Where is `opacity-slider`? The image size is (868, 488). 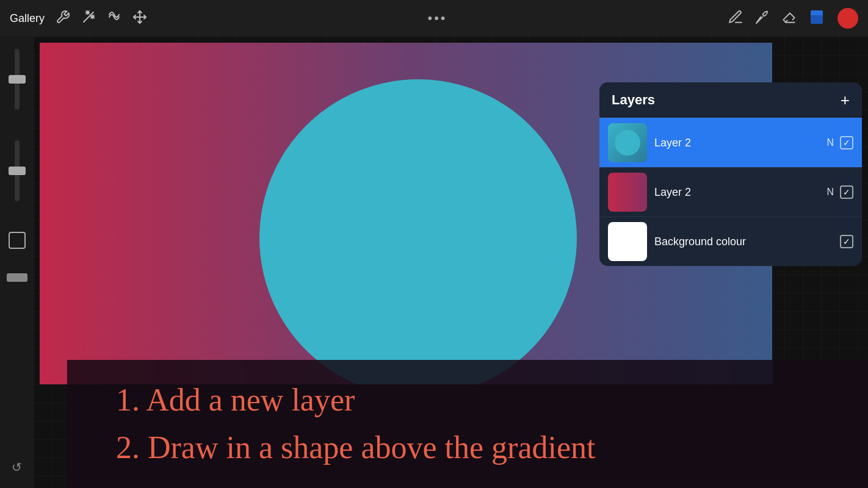
opacity-slider is located at coordinates (17, 171).